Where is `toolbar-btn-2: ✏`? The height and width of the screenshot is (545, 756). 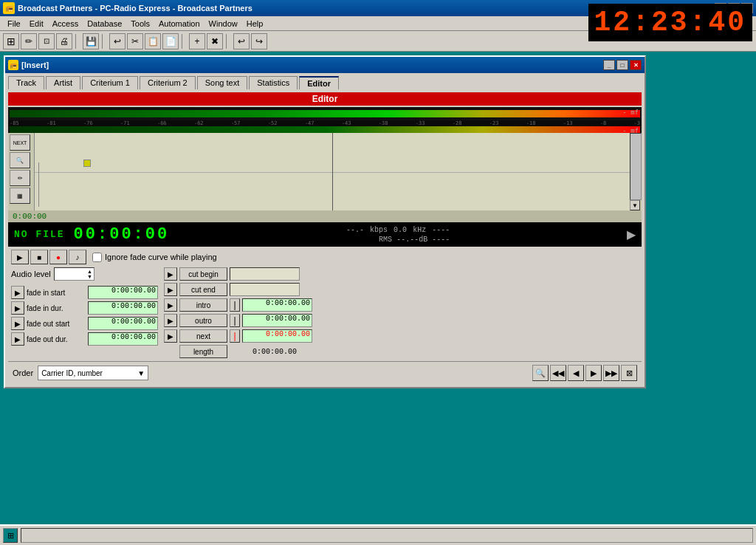 toolbar-btn-2: ✏ is located at coordinates (29, 41).